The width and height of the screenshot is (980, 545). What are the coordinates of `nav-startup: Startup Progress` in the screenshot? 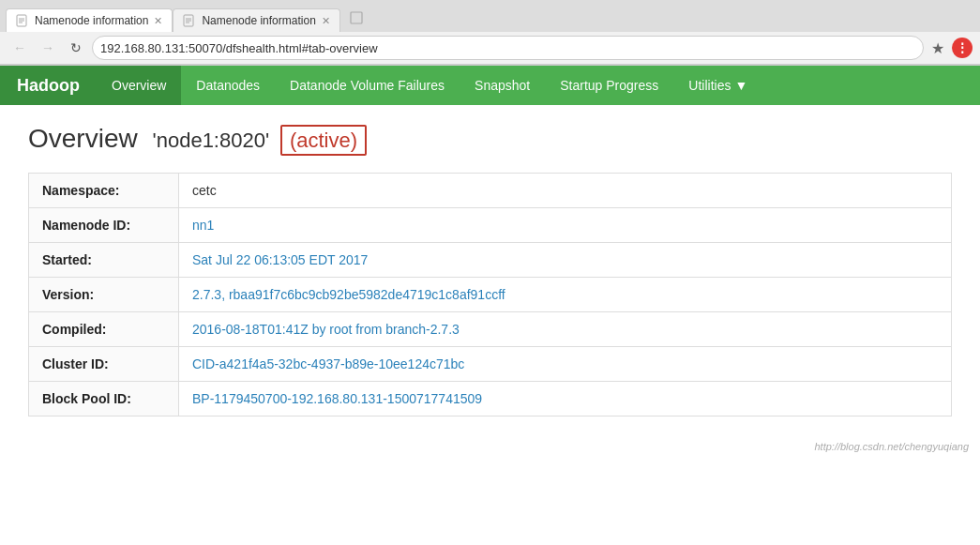 It's located at (610, 85).